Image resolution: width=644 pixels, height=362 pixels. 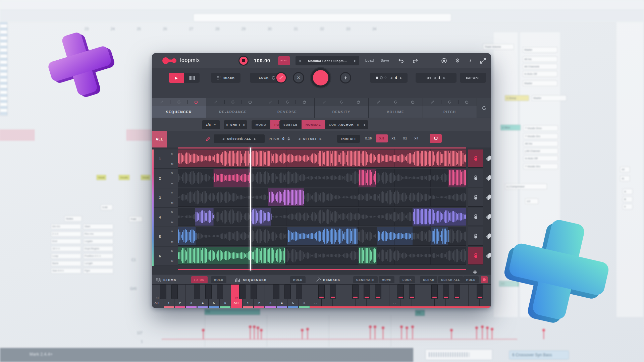 I want to click on speed-option-x.25: X.25, so click(x=368, y=138).